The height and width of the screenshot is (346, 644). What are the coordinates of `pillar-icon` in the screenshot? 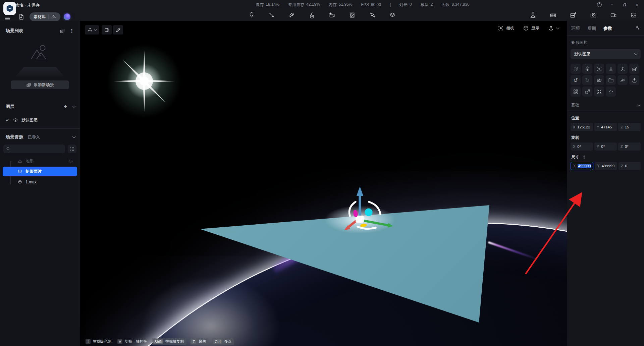 It's located at (611, 69).